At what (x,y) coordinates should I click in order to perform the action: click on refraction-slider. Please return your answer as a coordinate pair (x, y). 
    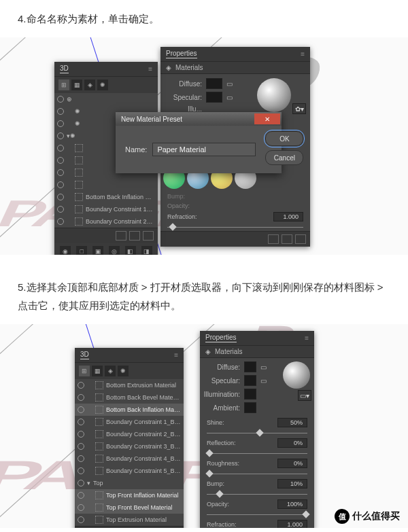
    Looking at the image, I should click on (173, 227).